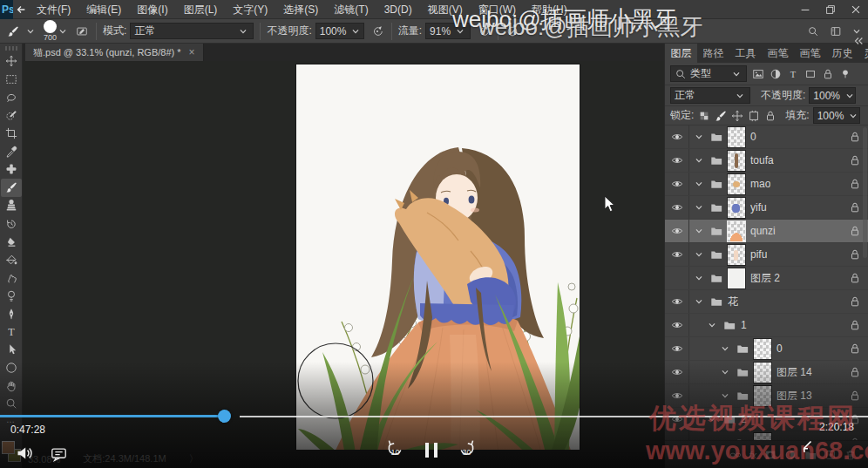 The image size is (868, 468). Describe the element at coordinates (770, 115) in the screenshot. I see `lock-all-icon` at that location.